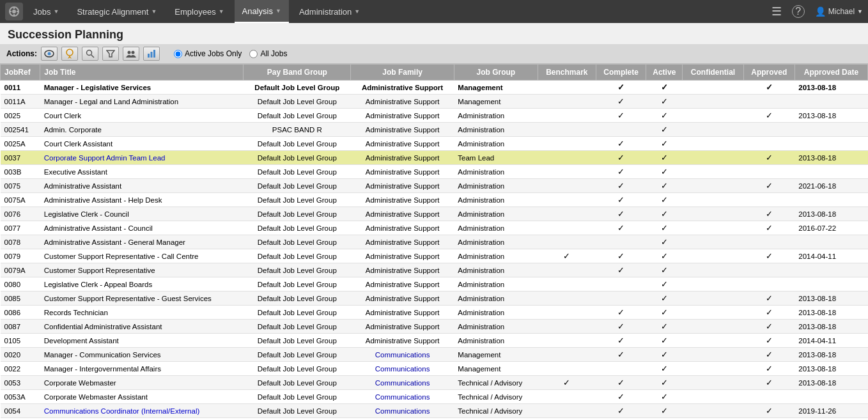  Describe the element at coordinates (20, 186) in the screenshot. I see `cell-jobref: 0075` at that location.